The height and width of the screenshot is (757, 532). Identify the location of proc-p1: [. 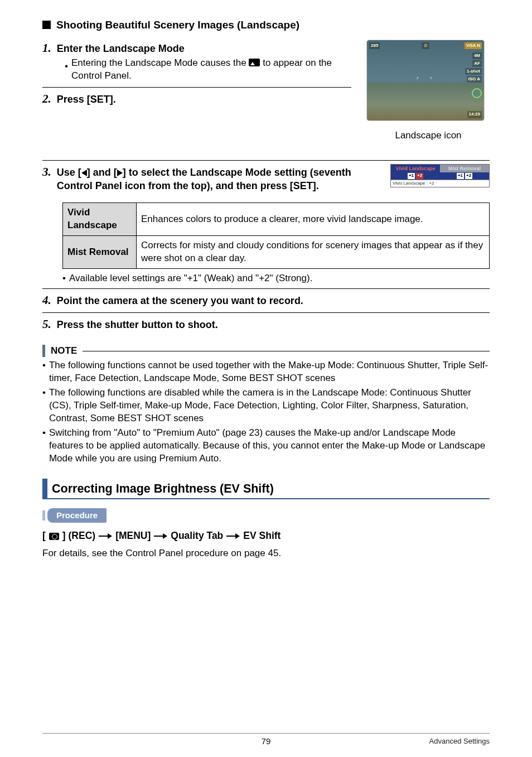
(44, 536).